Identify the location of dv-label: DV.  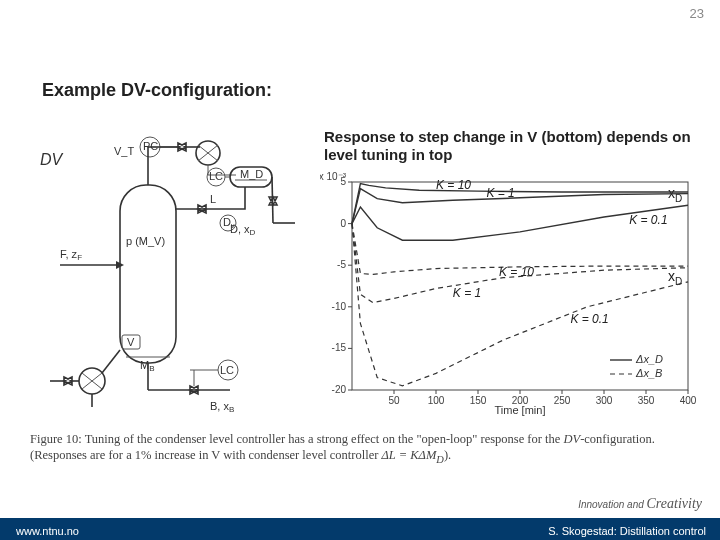
(52, 160).